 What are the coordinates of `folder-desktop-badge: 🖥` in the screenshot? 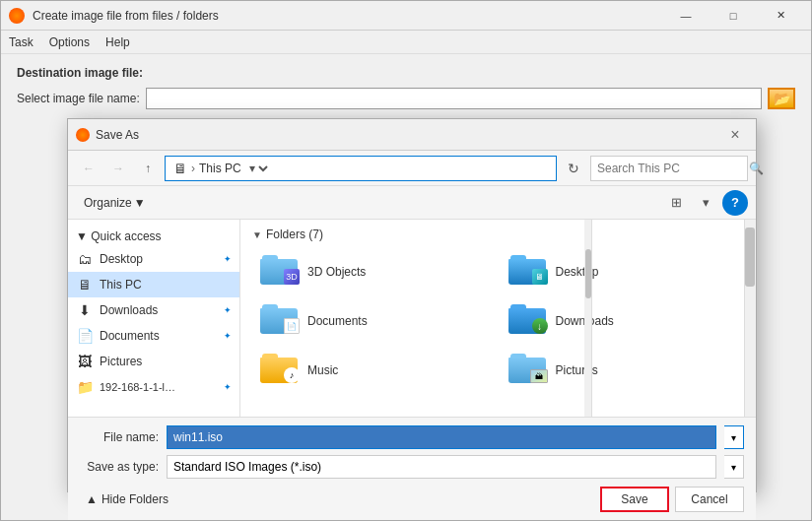 It's located at (540, 277).